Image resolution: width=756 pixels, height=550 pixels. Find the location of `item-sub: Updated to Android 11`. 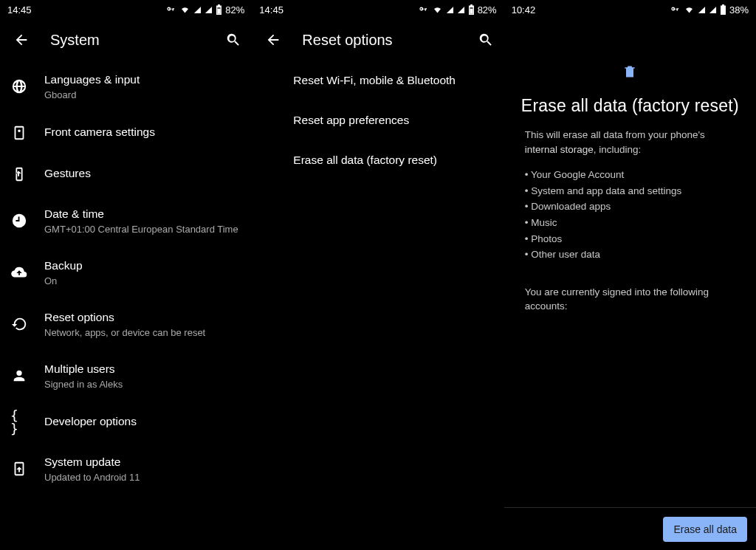

item-sub: Updated to Android 11 is located at coordinates (92, 477).